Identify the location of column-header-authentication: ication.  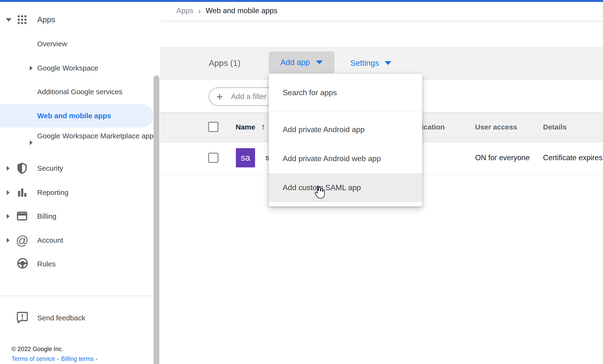
(433, 127).